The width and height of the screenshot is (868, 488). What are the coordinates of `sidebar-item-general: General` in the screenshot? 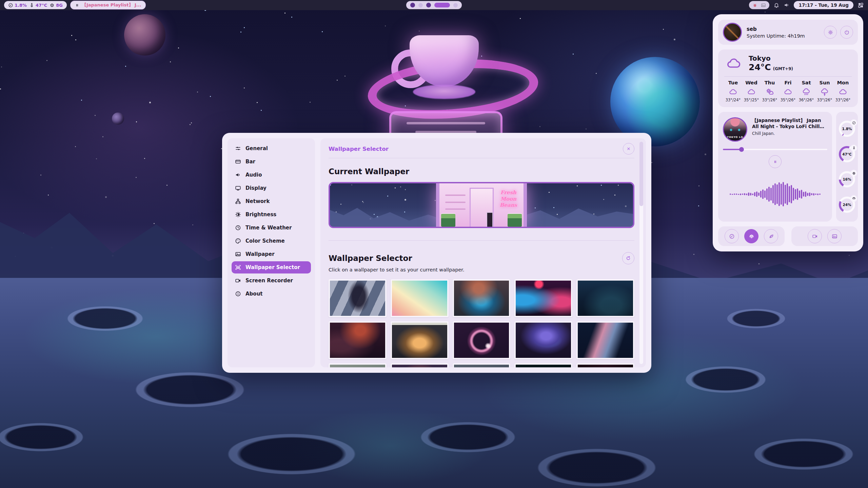 It's located at (271, 148).